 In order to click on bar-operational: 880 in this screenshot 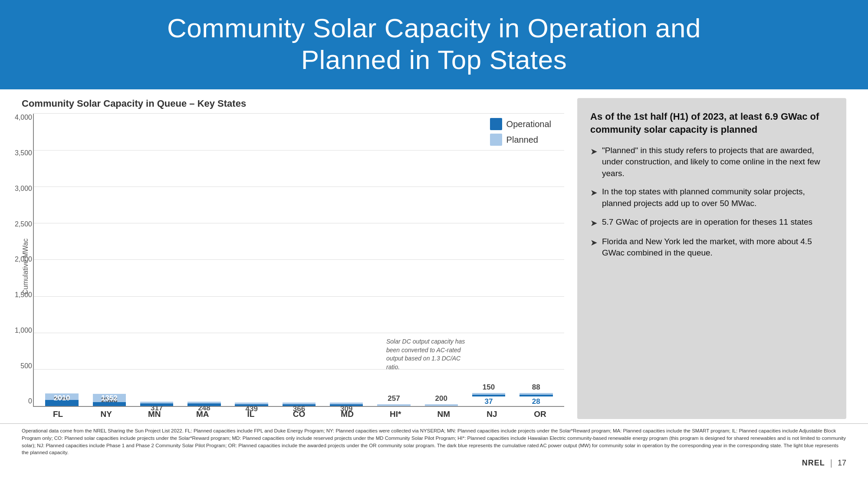, I will do `click(204, 405)`.